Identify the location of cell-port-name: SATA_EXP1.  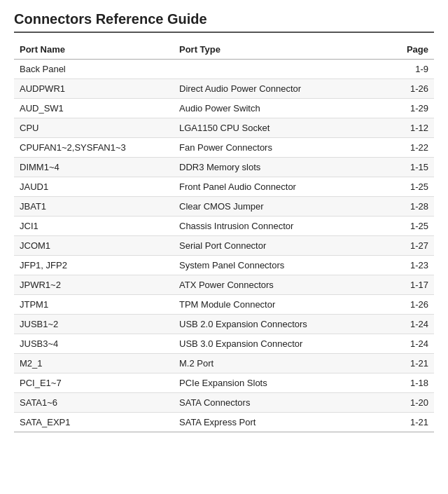
(94, 423).